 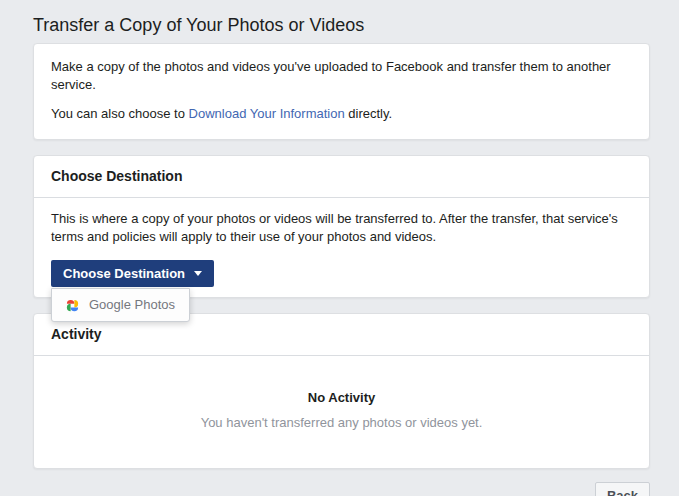 I want to click on intro-paragraph-2: You can also choose to Download Your Inf…, so click(x=342, y=114).